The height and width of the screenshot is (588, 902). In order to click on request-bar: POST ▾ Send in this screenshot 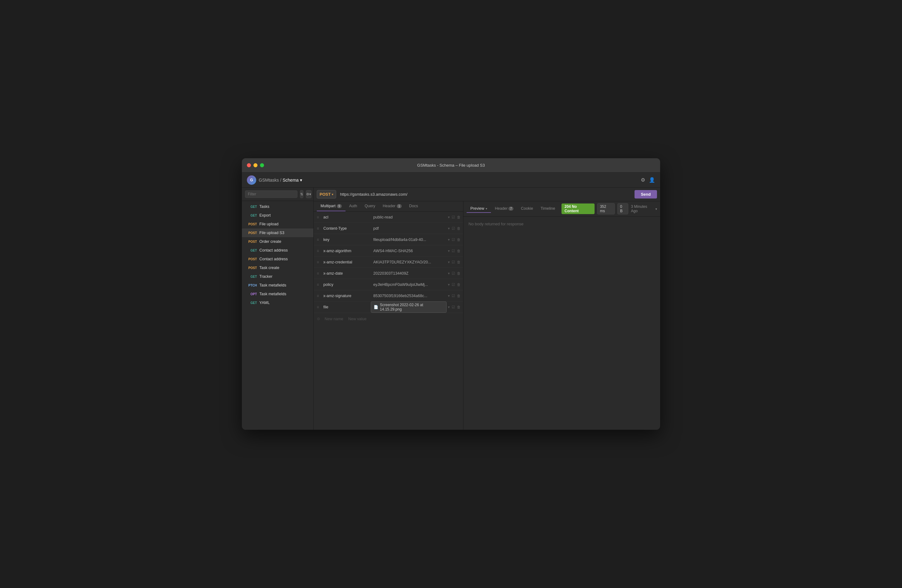, I will do `click(487, 194)`.